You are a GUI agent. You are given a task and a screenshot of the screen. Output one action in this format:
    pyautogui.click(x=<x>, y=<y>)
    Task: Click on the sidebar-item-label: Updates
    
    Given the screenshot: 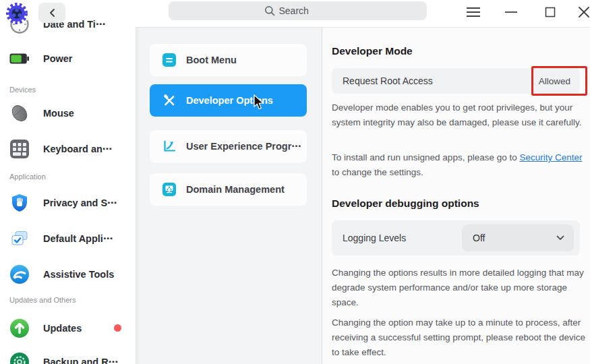 What is the action you would take?
    pyautogui.click(x=62, y=328)
    